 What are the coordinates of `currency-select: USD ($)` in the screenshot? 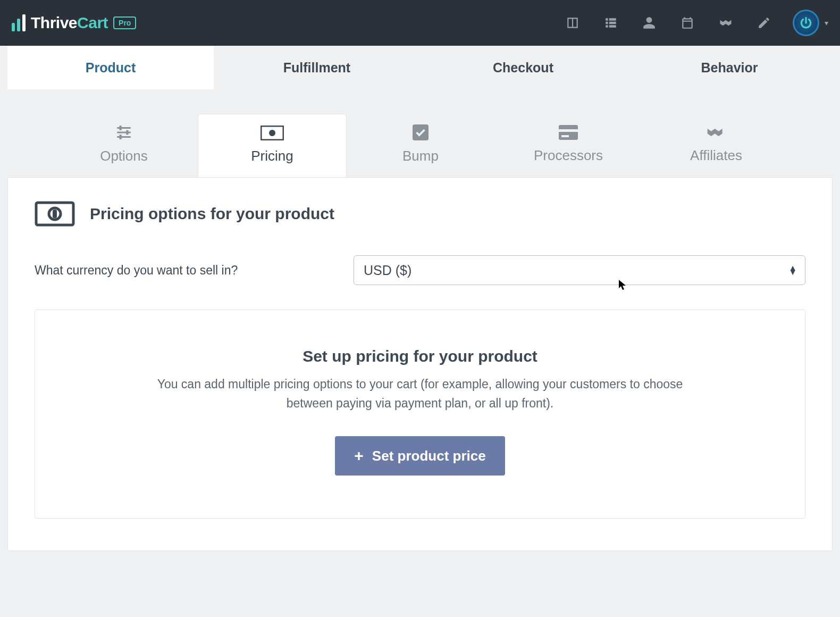 It's located at (579, 270).